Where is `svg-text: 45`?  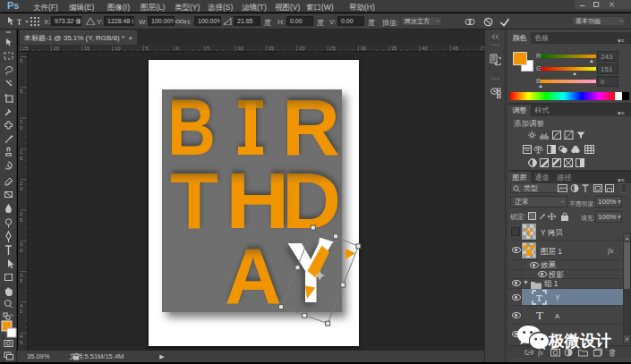 svg-text: 45 is located at coordinates (455, 48).